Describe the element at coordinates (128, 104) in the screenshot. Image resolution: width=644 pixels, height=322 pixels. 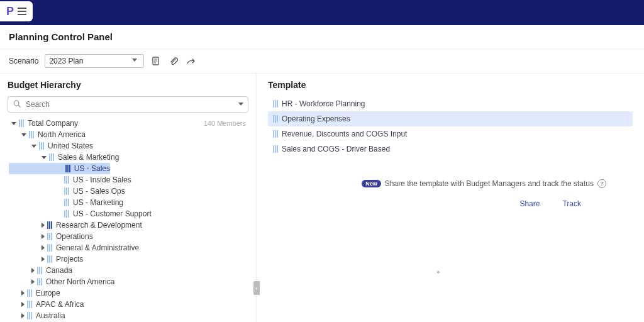
I see `search-input` at that location.